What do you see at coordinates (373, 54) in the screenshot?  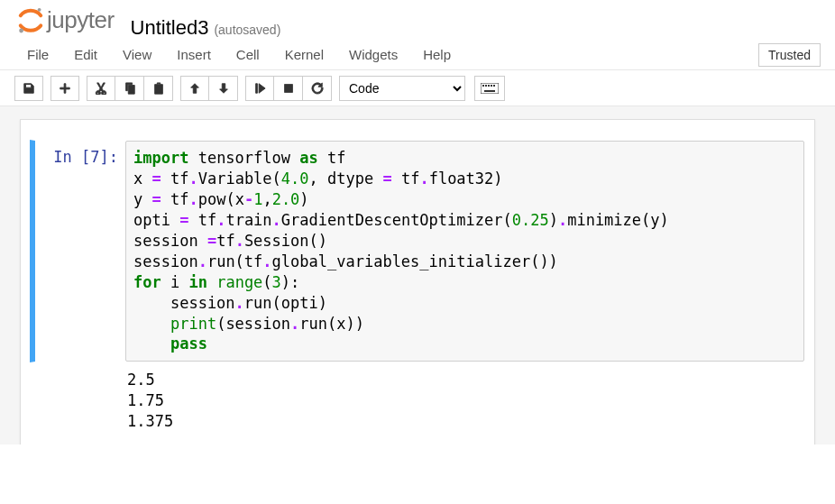 I see `menu-widgets: Widgets` at bounding box center [373, 54].